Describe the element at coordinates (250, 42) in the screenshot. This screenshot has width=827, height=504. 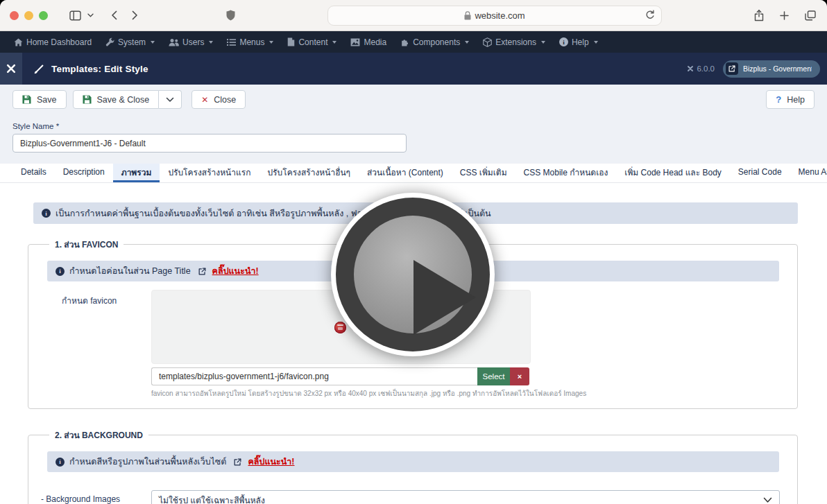
I see `nav-menus: Menus` at that location.